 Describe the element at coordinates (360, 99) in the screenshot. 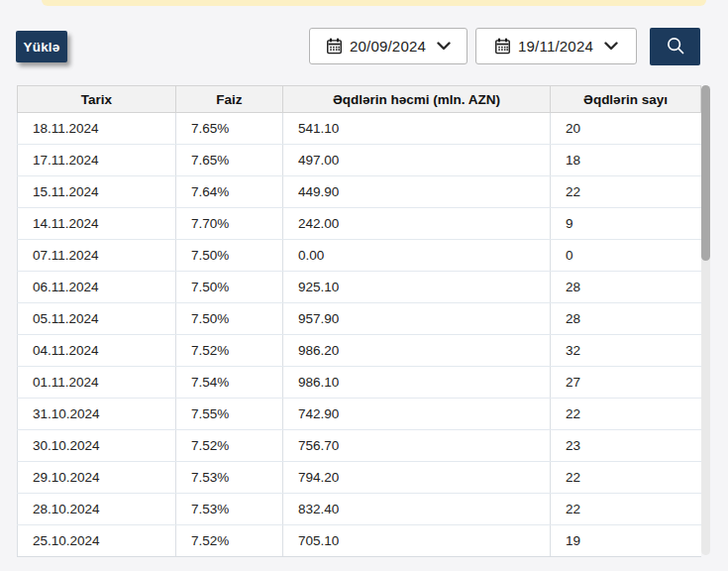

I see `table-header-row: Tarix Faiz Əqdlərin həcmi (mln. AZN) Əqd…` at that location.